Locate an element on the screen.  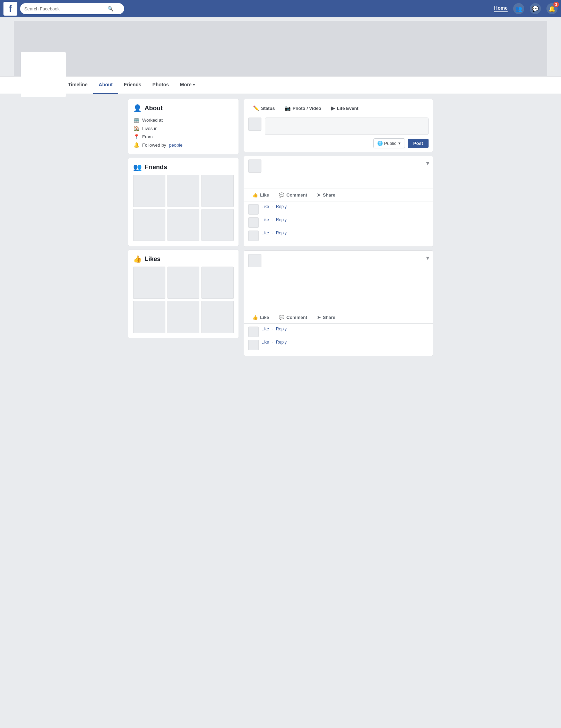
tab-timeline: Timeline is located at coordinates (78, 85).